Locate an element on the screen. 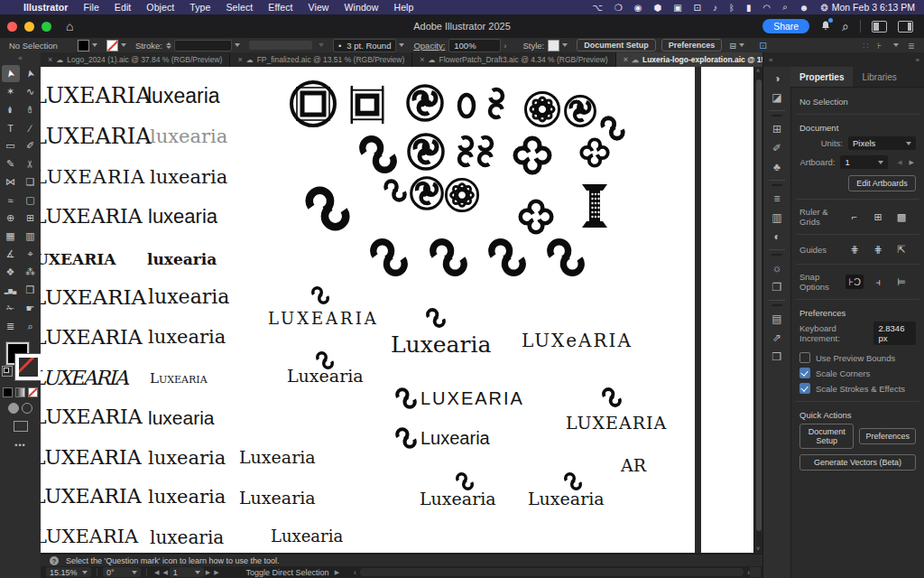 This screenshot has height=578, width=924. show-grid-icon: ⊞ is located at coordinates (878, 217).